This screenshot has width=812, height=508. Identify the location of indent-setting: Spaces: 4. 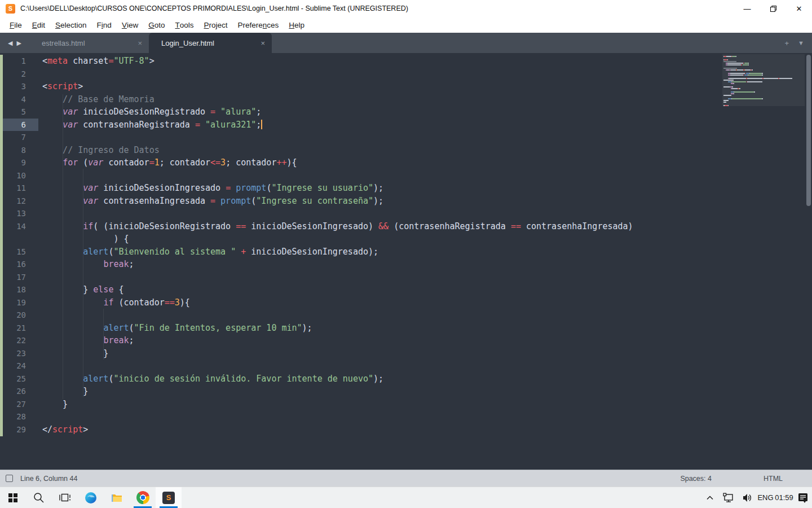
(696, 479).